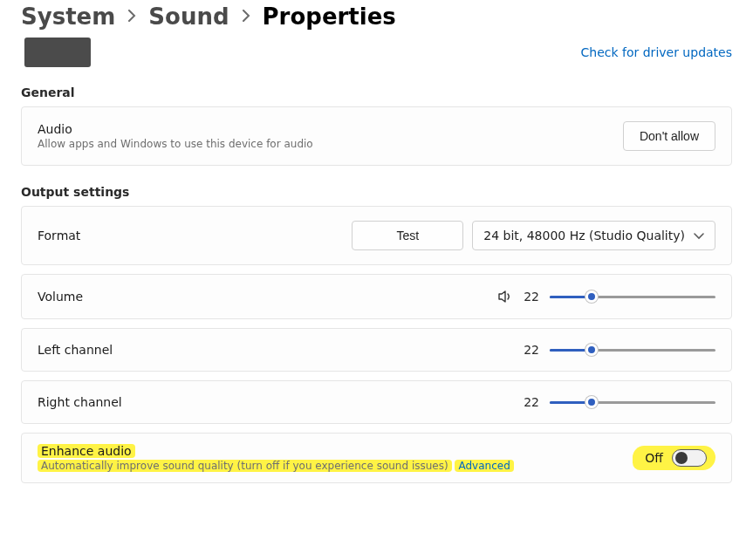  I want to click on volume-slider, so click(633, 297).